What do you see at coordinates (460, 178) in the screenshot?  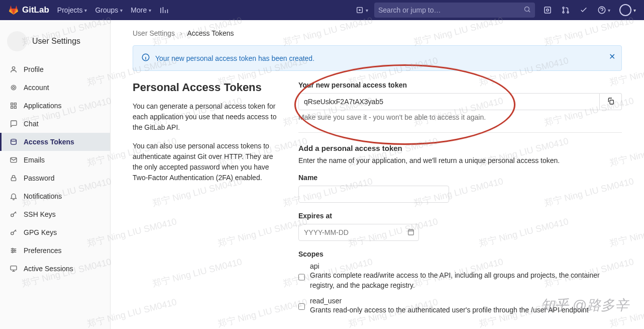 I see `name-label: Name` at bounding box center [460, 178].